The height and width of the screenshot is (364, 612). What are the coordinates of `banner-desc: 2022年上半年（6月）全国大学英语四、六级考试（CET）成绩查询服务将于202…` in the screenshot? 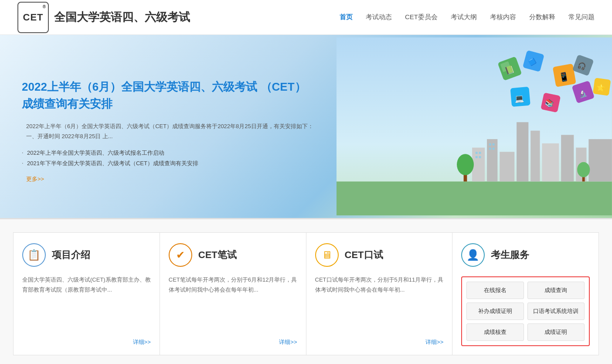 It's located at (168, 132).